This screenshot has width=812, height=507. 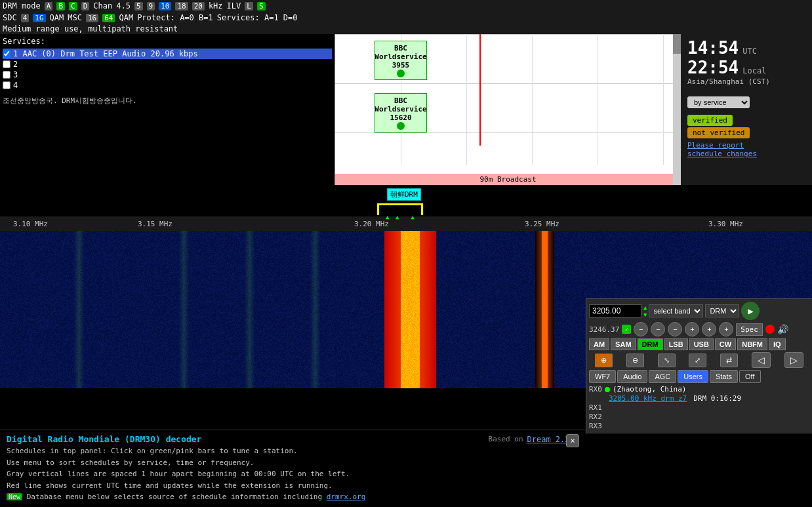 I want to click on demod-lsb: LSB, so click(x=676, y=344).